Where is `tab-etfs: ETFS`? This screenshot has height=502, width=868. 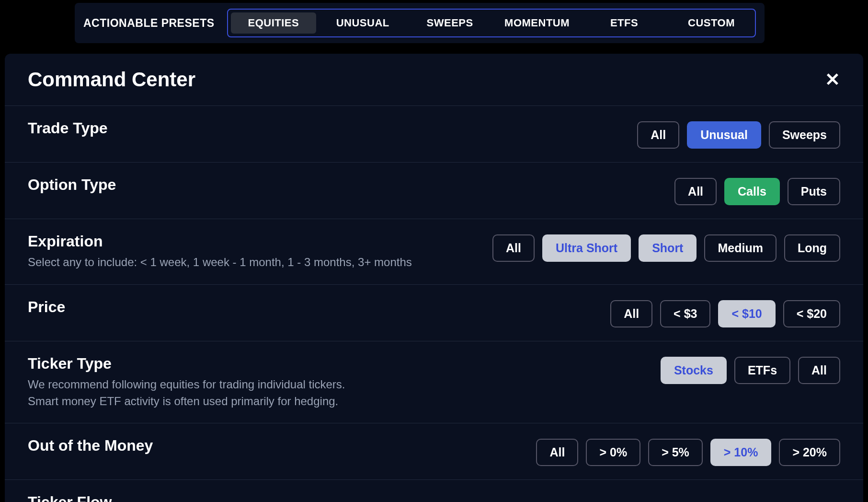
tab-etfs: ETFS is located at coordinates (624, 23).